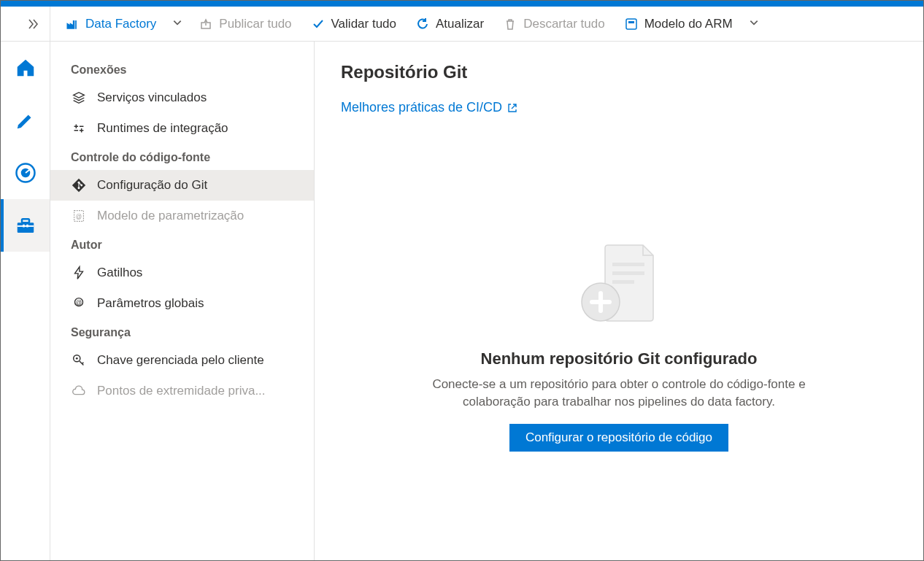  What do you see at coordinates (363, 24) in the screenshot?
I see `validate-all-label: Validar tudo` at bounding box center [363, 24].